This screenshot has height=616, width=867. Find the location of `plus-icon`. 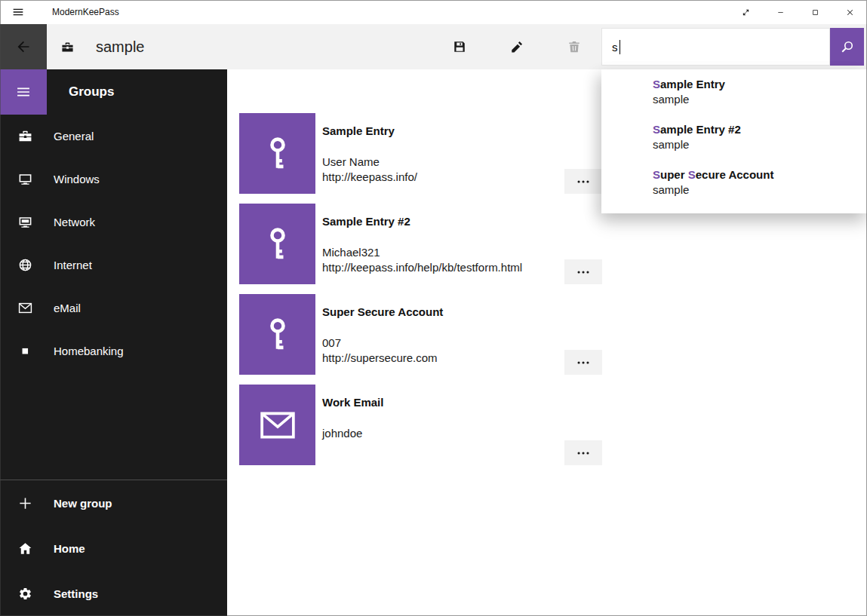

plus-icon is located at coordinates (26, 504).